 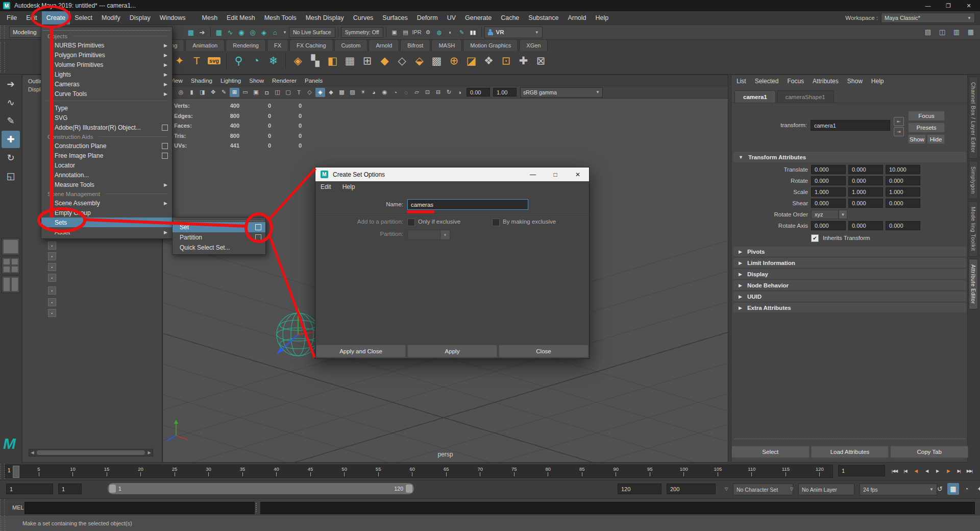 I want to click on lasso-select-tool: ∿, so click(x=11, y=103).